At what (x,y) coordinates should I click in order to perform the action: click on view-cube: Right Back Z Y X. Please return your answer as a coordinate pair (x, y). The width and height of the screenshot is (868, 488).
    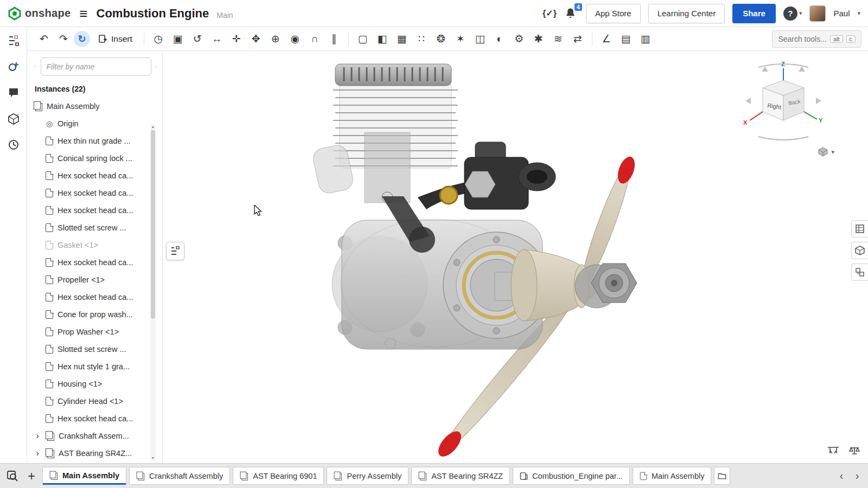
    Looking at the image, I should click on (783, 102).